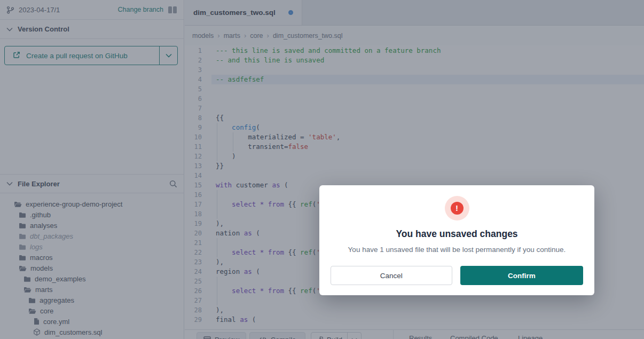 Image resolution: width=644 pixels, height=339 pixels. Describe the element at coordinates (391, 275) in the screenshot. I see `cancel-button: Cancel` at that location.